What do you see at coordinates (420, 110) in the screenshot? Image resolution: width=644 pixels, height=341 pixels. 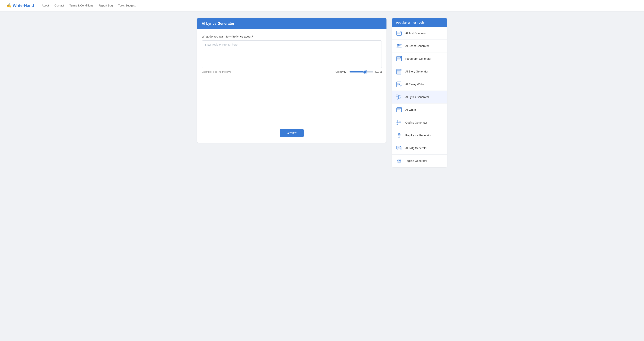 I see `sidebar-item-ai-writer: AI AI Writer` at bounding box center [420, 110].